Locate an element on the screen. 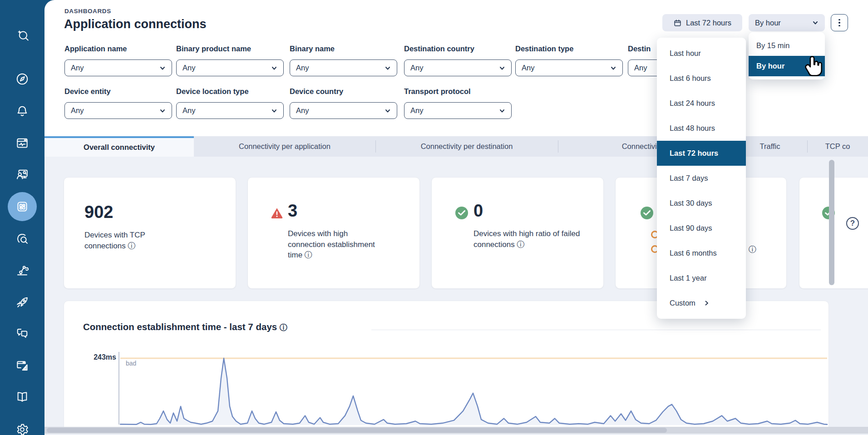 Image resolution: width=868 pixels, height=435 pixels. tab-overall-connectivity: Overall connectivity is located at coordinates (119, 146).